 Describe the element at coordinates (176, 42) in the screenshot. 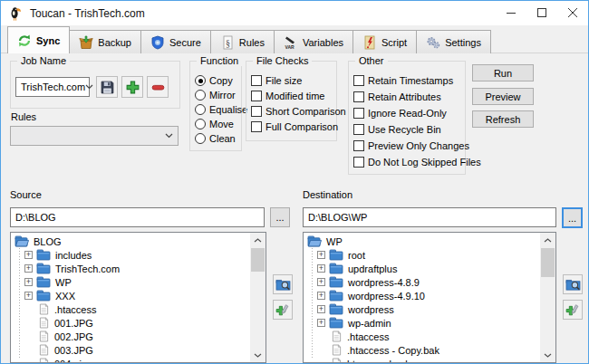

I see `tab-secure: Secure` at that location.